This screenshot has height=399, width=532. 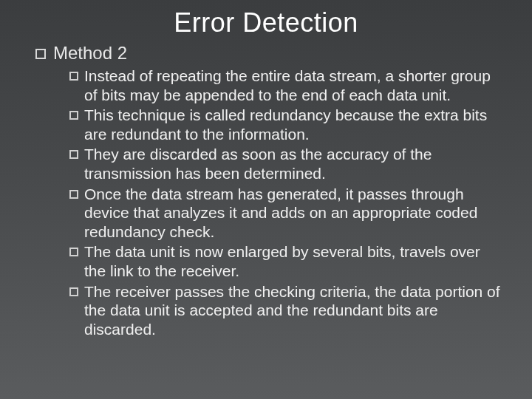 What do you see at coordinates (286, 124) in the screenshot?
I see `list-item: This technique is called redundancy beca…` at bounding box center [286, 124].